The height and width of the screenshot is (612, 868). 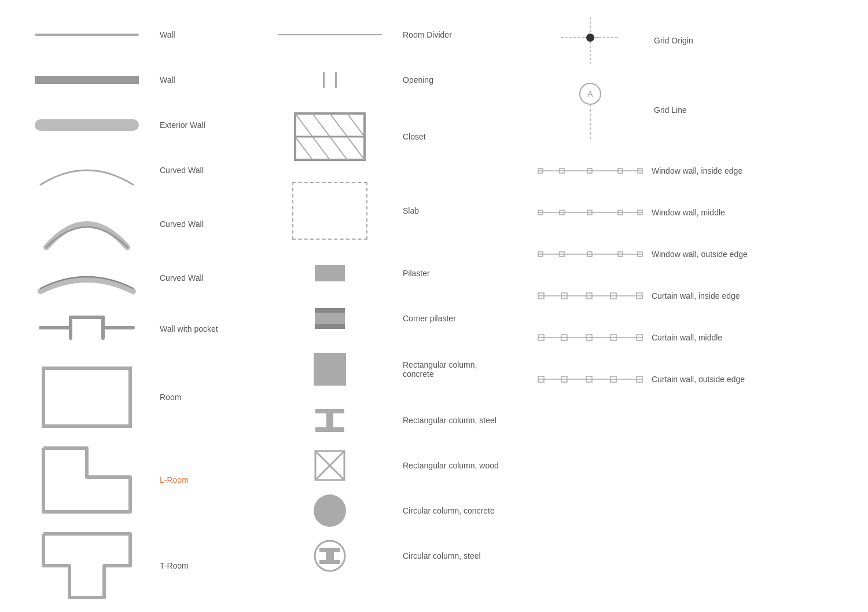 I want to click on curved-wall-2-label: Curved Wall, so click(x=213, y=224).